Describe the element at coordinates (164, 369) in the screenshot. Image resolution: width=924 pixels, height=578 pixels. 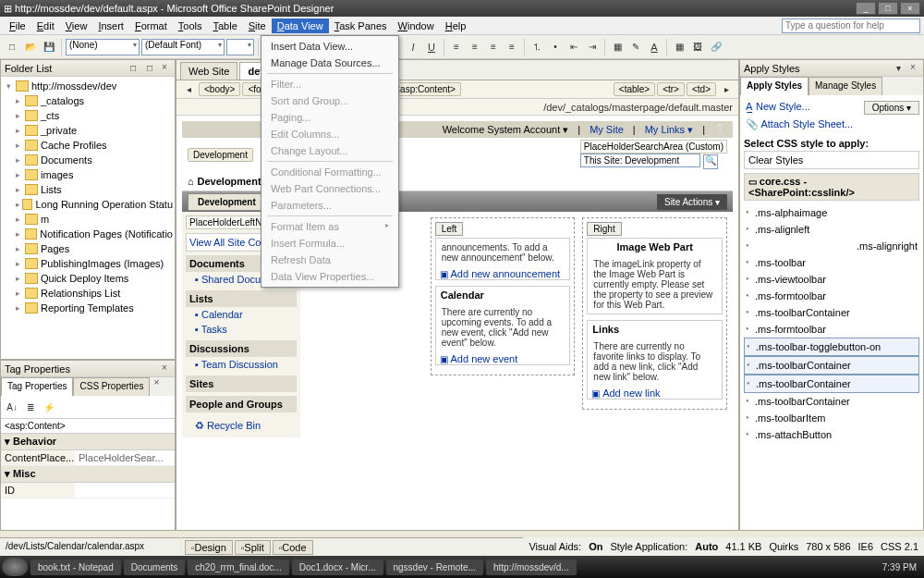
I see `tag-properties-close: ×` at that location.